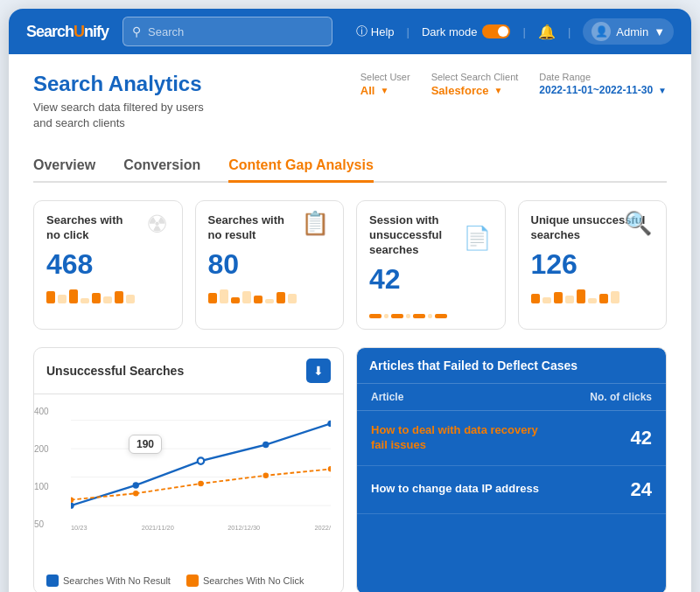  I want to click on date-select: 2022-11-01~2022-11-30 ▼, so click(603, 90).